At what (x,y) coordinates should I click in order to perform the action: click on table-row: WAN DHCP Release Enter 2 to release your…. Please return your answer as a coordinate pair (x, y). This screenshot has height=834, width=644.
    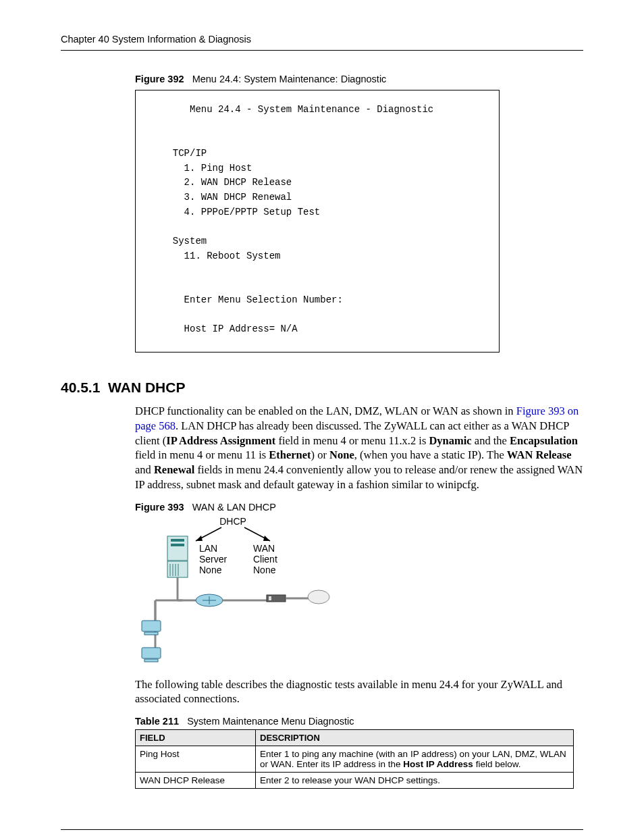
    Looking at the image, I should click on (355, 781).